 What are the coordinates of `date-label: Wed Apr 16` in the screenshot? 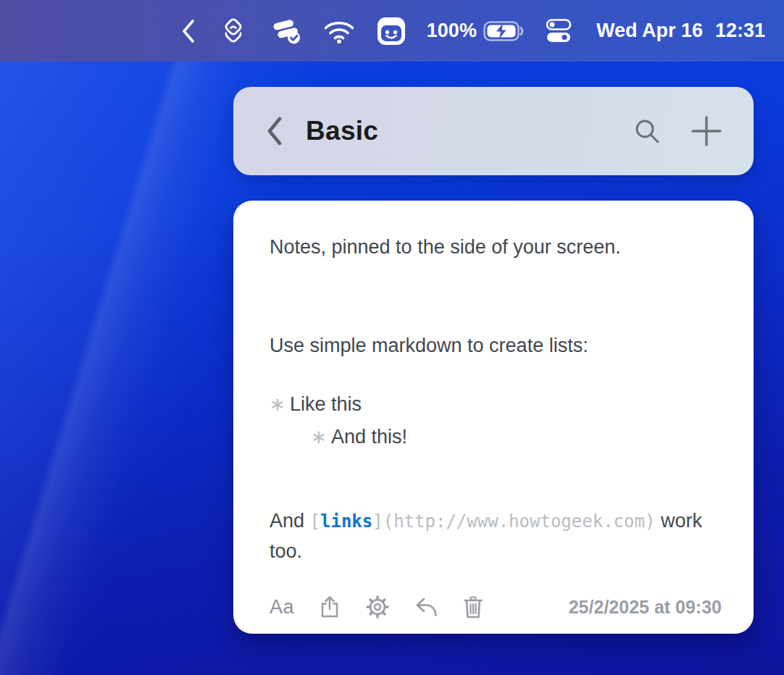 It's located at (649, 30).